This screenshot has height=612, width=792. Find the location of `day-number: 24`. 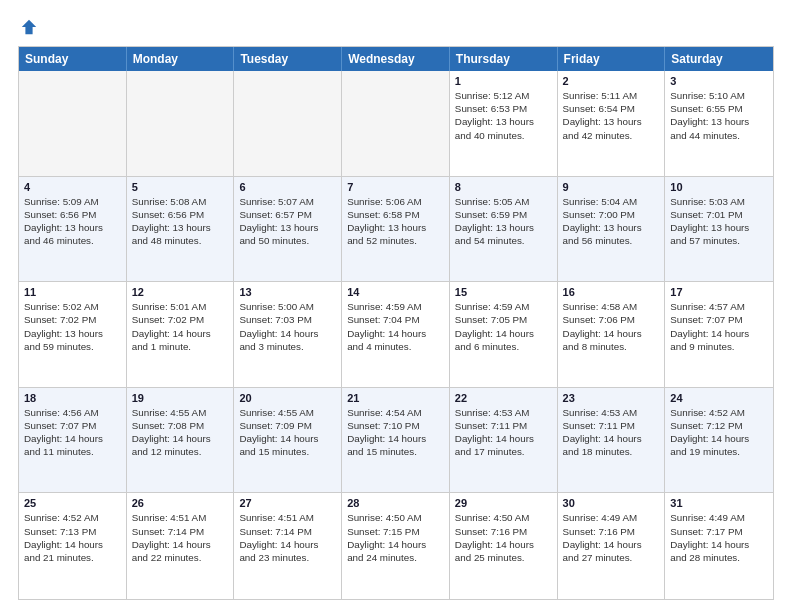

day-number: 24 is located at coordinates (719, 398).